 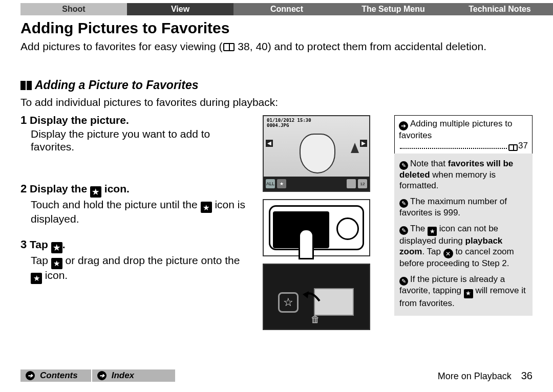 What do you see at coordinates (432, 252) in the screenshot?
I see `note-3-d: . Tap` at bounding box center [432, 252].